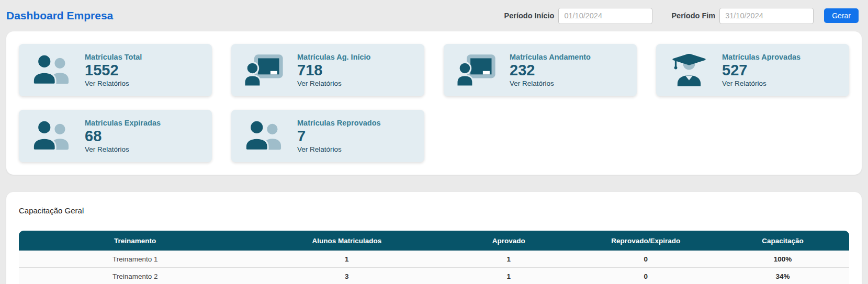 Image resolution: width=868 pixels, height=284 pixels. Describe the element at coordinates (550, 57) in the screenshot. I see `card-title: Matrículas Andamento` at that location.